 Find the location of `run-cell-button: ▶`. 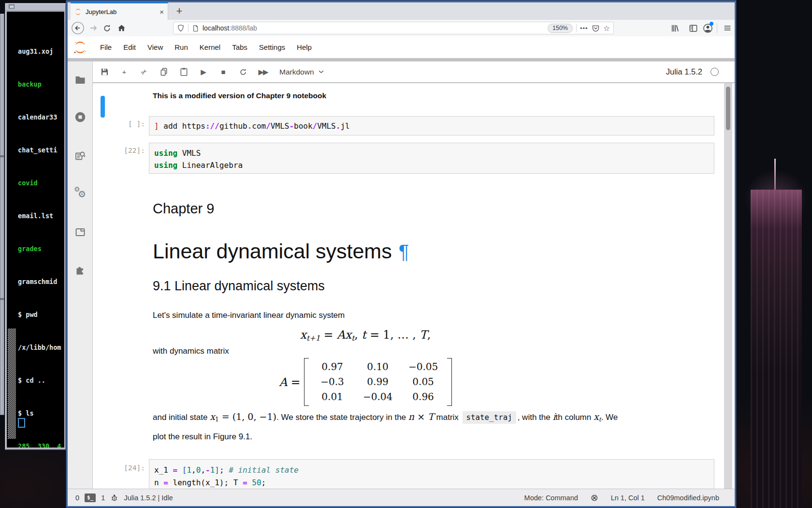

run-cell-button: ▶ is located at coordinates (203, 72).